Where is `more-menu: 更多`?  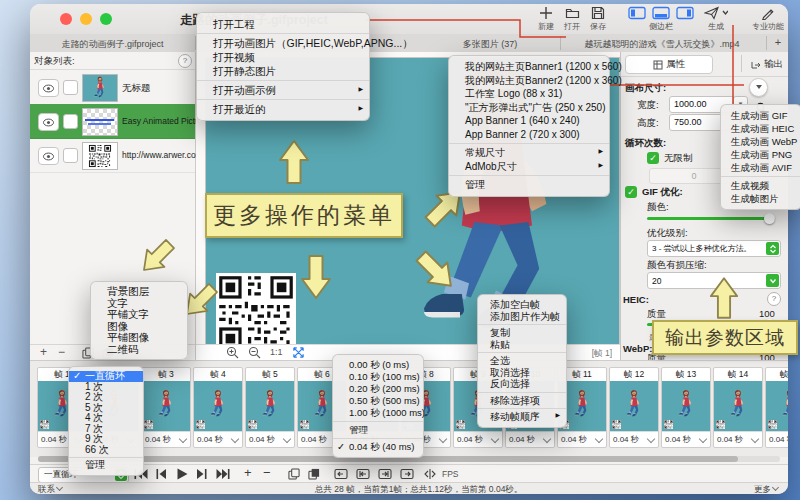
more-menu: 更多 is located at coordinates (766, 489).